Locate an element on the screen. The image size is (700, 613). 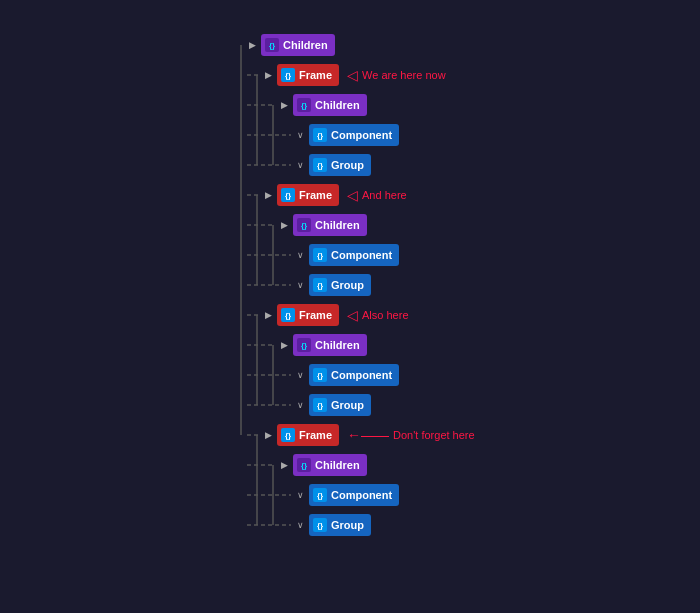
annotation-arrow-frame-2: ◁ is located at coordinates (352, 195).